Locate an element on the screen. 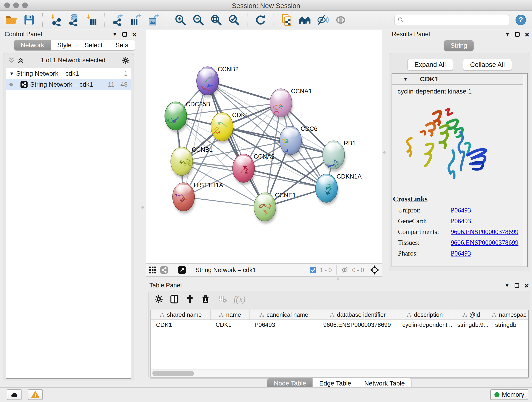 The image size is (532, 402). import-network-from-database-button is located at coordinates (74, 20).